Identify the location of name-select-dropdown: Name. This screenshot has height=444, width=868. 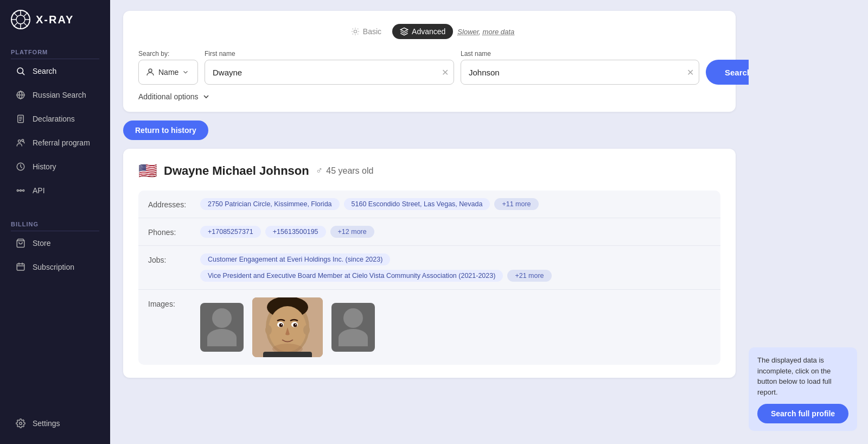
(168, 72).